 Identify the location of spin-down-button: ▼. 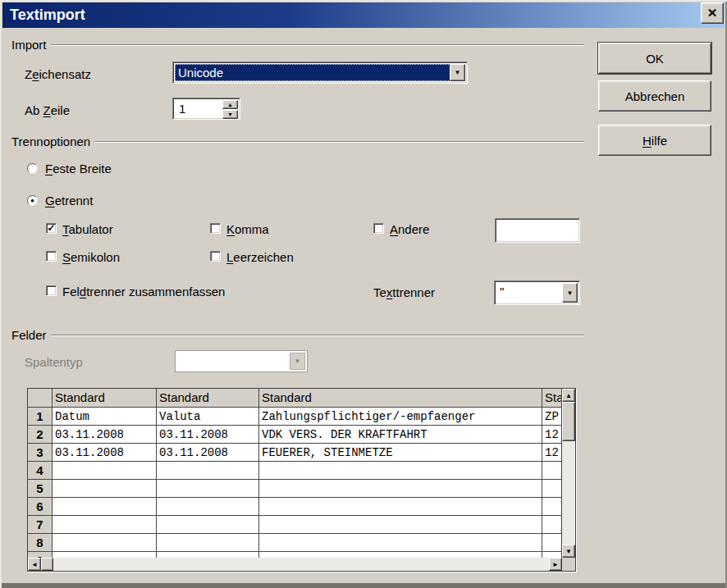
(230, 115).